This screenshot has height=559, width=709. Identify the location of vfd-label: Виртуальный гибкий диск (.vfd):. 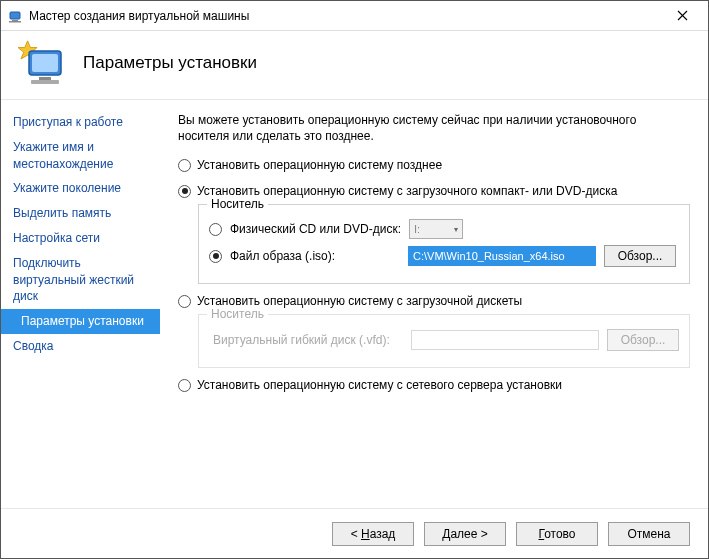
(308, 340).